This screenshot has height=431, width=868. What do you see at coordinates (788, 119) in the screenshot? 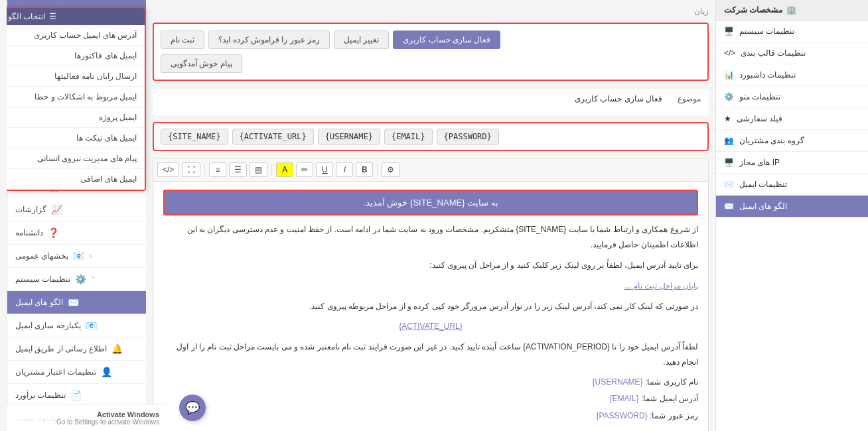
I see `left-item-custom-field: فیلد سفارشی ★` at bounding box center [788, 119].